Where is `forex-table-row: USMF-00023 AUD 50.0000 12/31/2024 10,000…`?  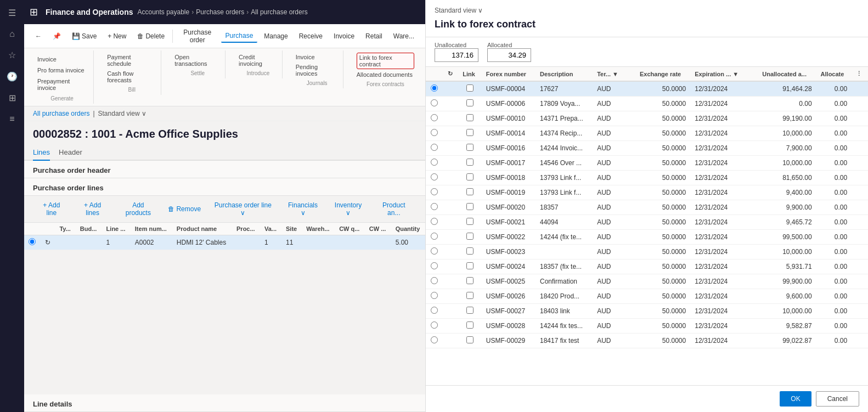
forex-table-row: USMF-00023 AUD 50.0000 12/31/2024 10,000… is located at coordinates (647, 252).